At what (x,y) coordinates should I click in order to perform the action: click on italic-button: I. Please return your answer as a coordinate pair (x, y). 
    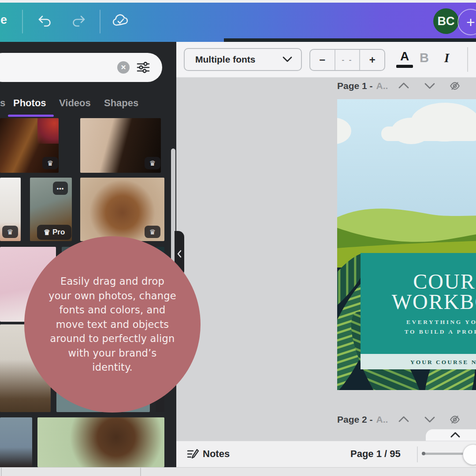
    Looking at the image, I should click on (447, 58).